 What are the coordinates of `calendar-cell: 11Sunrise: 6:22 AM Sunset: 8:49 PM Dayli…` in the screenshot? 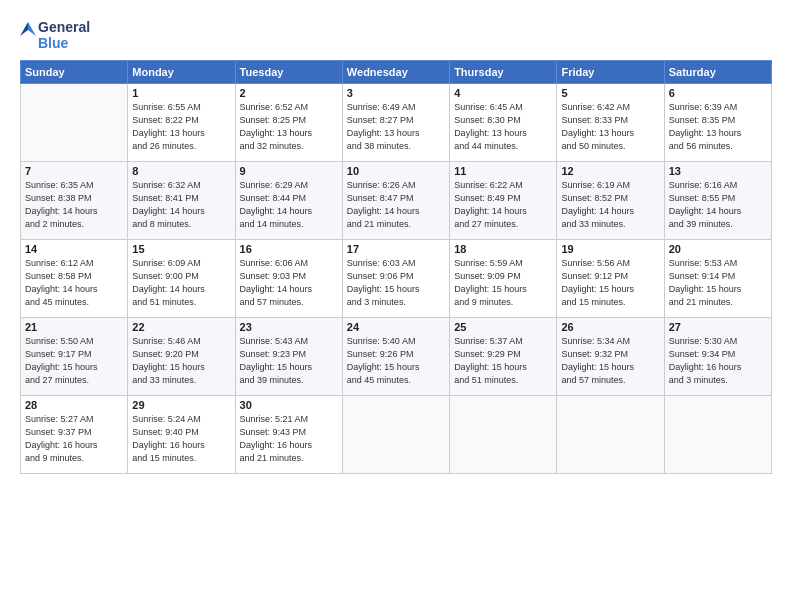 It's located at (504, 201).